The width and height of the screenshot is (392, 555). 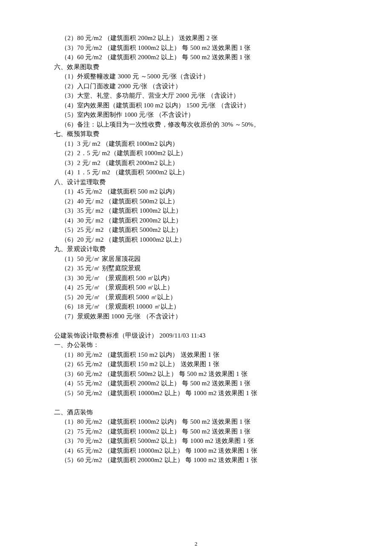 What do you see at coordinates (203, 393) in the screenshot?
I see `text-line: （5）50 元/m2 （建筑面积 10000m2 以上） 每 1000 m2 送…` at bounding box center [203, 393].